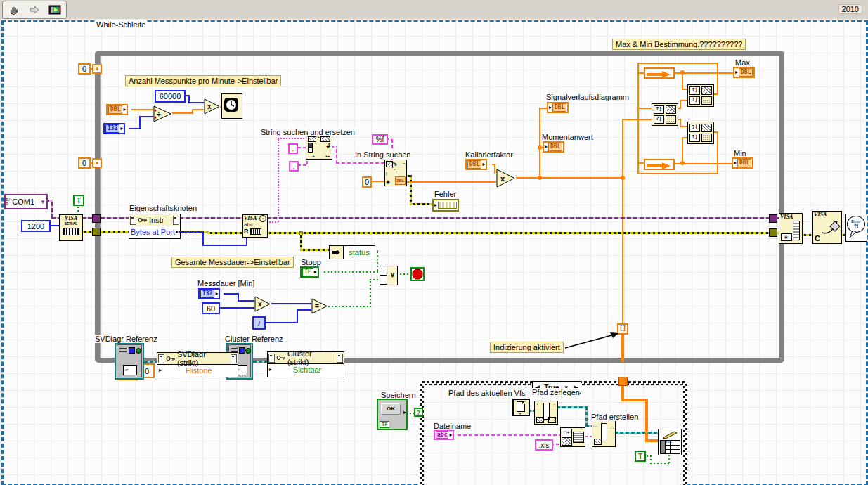 The image size is (868, 485). Describe the element at coordinates (259, 323) in the screenshot. I see `iteration-terminal: i` at that location.